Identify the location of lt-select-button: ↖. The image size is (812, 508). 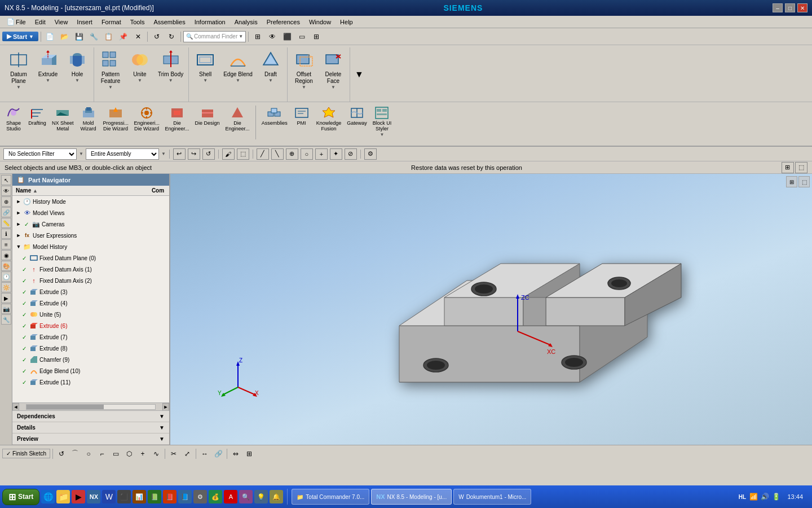
(6, 180).